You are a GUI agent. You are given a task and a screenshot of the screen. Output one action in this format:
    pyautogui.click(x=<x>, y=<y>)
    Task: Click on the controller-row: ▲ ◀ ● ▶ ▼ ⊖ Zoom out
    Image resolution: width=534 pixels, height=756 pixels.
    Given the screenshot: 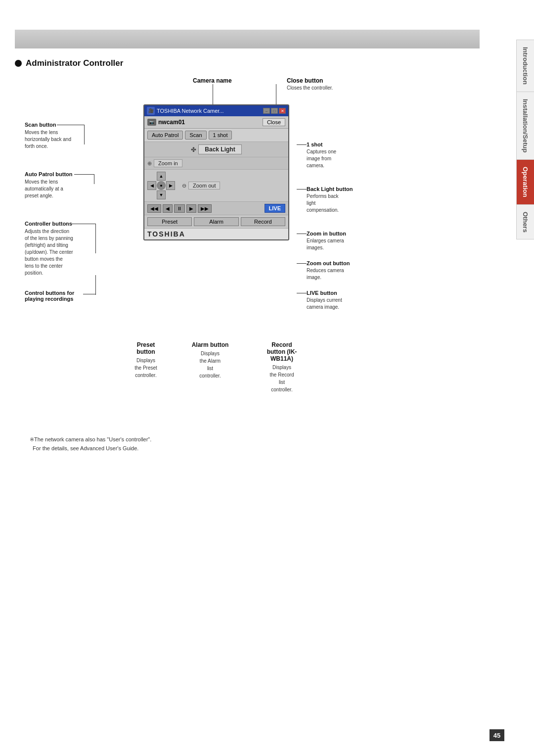 What is the action you would take?
    pyautogui.click(x=217, y=185)
    